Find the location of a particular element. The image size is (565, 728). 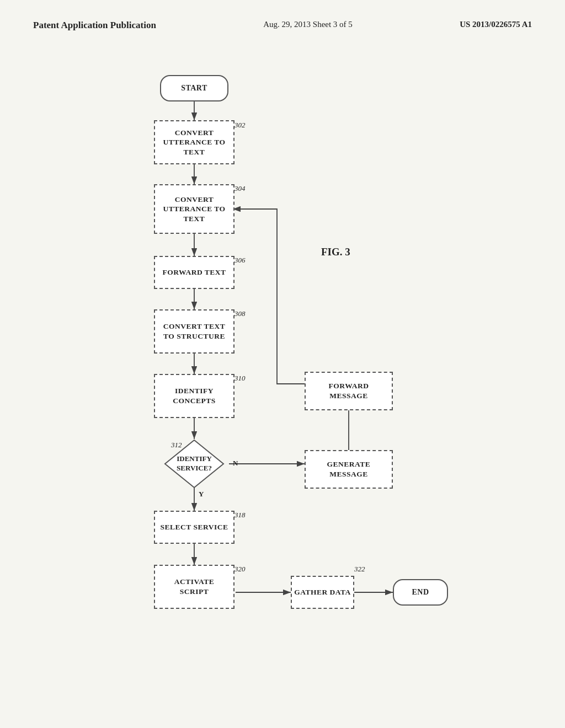

ref-304: 304 is located at coordinates (240, 189).